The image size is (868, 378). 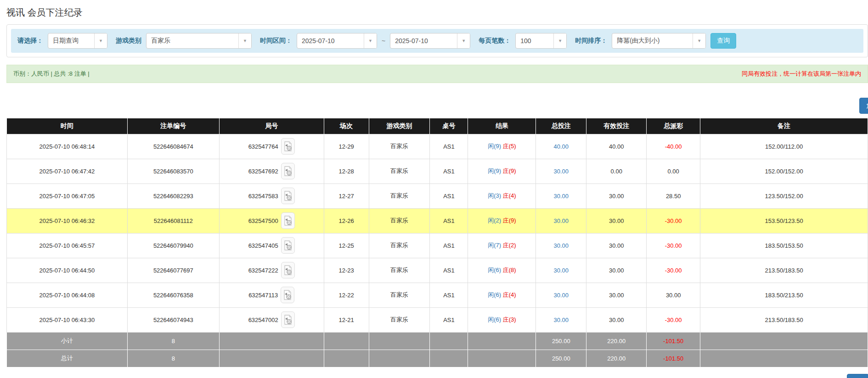 What do you see at coordinates (494, 220) in the screenshot?
I see `result-player: 闲(2)` at bounding box center [494, 220].